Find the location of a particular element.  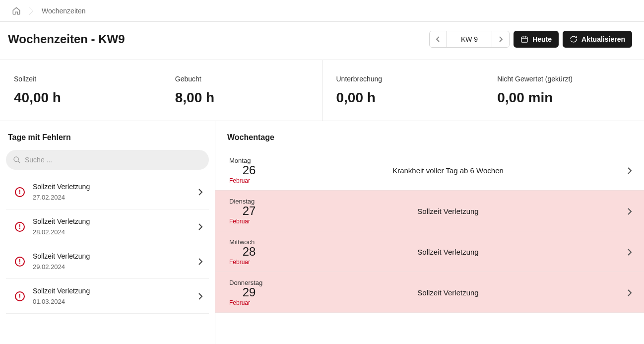

refresh-icon is located at coordinates (574, 39).